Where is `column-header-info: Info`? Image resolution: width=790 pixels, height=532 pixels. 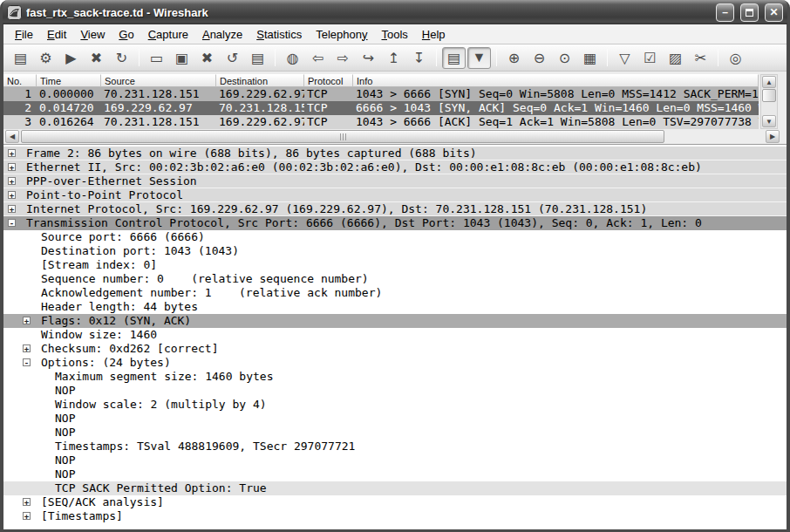
column-header-info: Info is located at coordinates (556, 80).